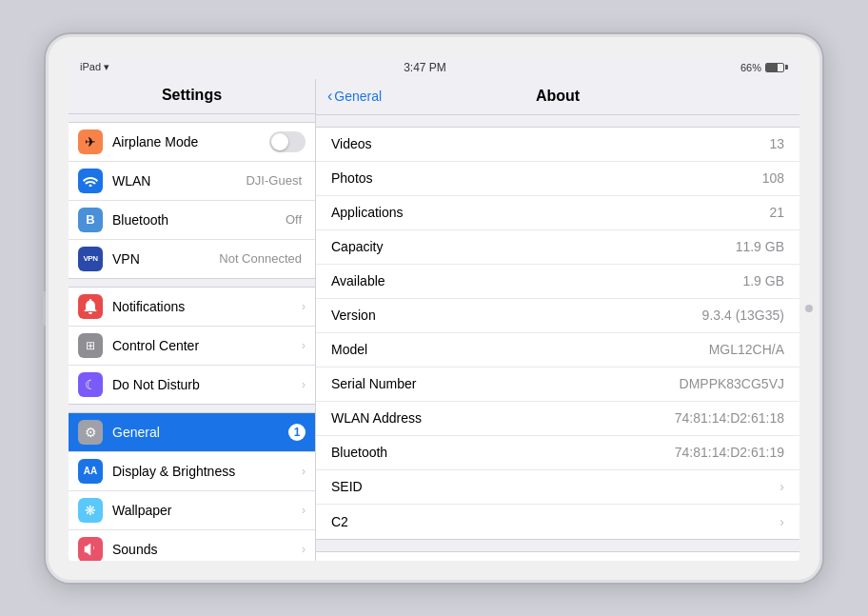 The image size is (868, 616). Describe the element at coordinates (775, 68) in the screenshot. I see `battery-body` at that location.